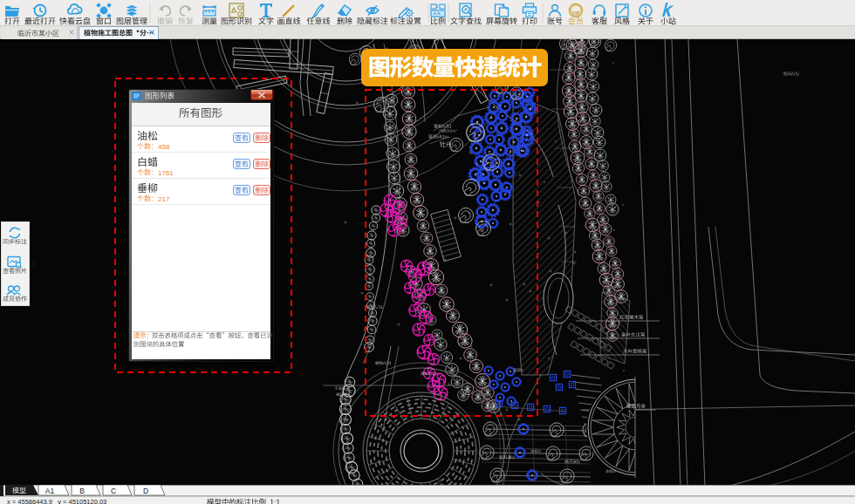 Image resolution: width=855 pixels, height=504 pixels. I want to click on svg-text: A1, so click(51, 491).